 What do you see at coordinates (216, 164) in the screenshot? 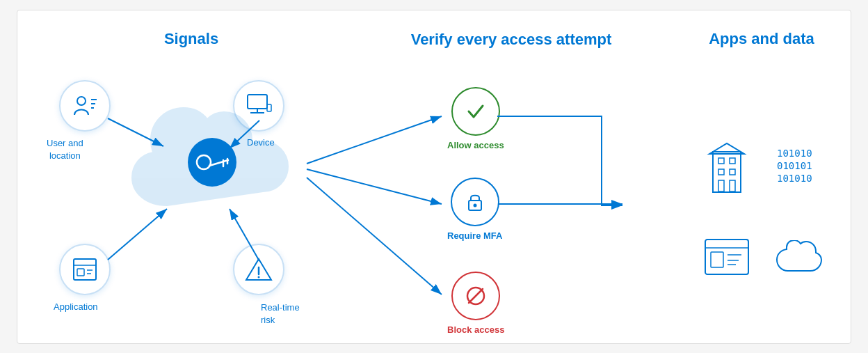
I see `cloud-key` at bounding box center [216, 164].